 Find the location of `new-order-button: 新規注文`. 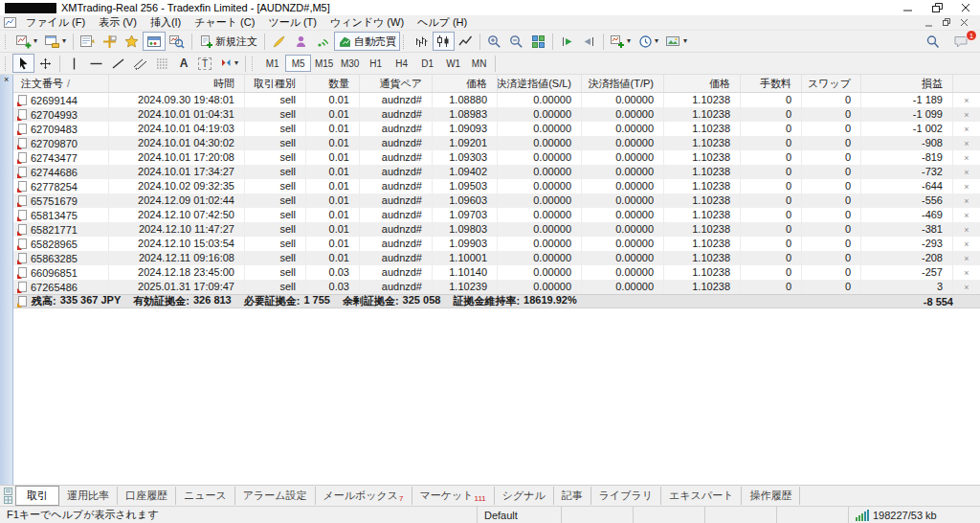

new-order-button: 新規注文 is located at coordinates (228, 41).